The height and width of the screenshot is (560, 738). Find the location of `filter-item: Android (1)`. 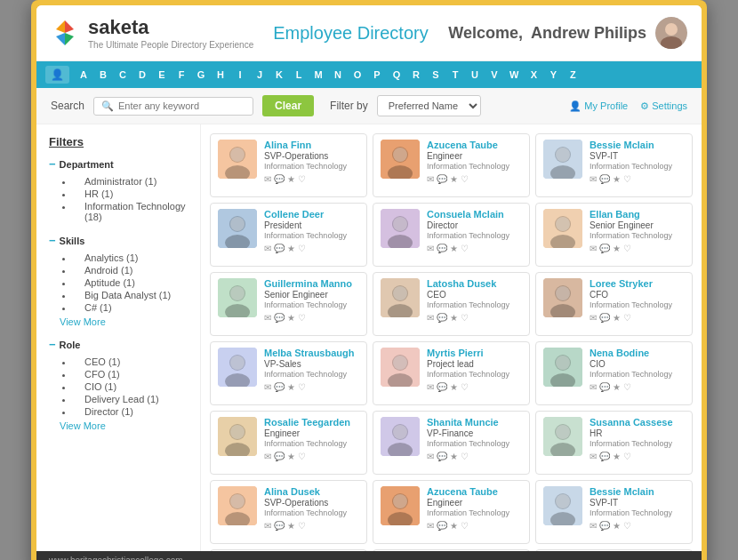

filter-item: Android (1) is located at coordinates (131, 270).